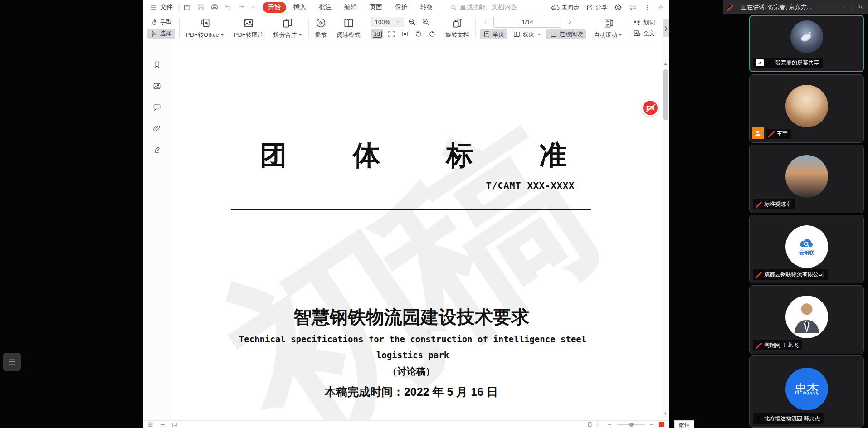  Describe the element at coordinates (161, 22) in the screenshot. I see `hand-tool-button: 手型` at that location.